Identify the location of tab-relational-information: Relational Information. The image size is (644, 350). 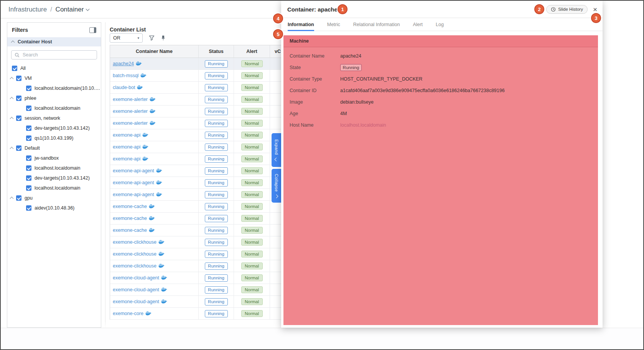
(377, 25).